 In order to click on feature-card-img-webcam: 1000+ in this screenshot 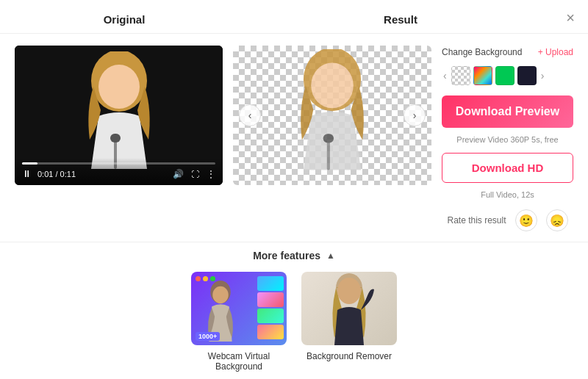, I will do `click(239, 308)`.